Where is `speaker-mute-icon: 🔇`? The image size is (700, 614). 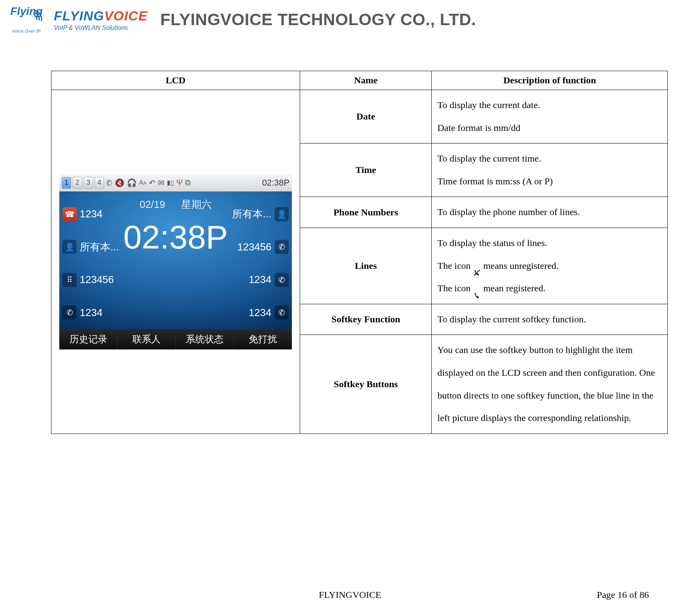 speaker-mute-icon: 🔇 is located at coordinates (119, 183).